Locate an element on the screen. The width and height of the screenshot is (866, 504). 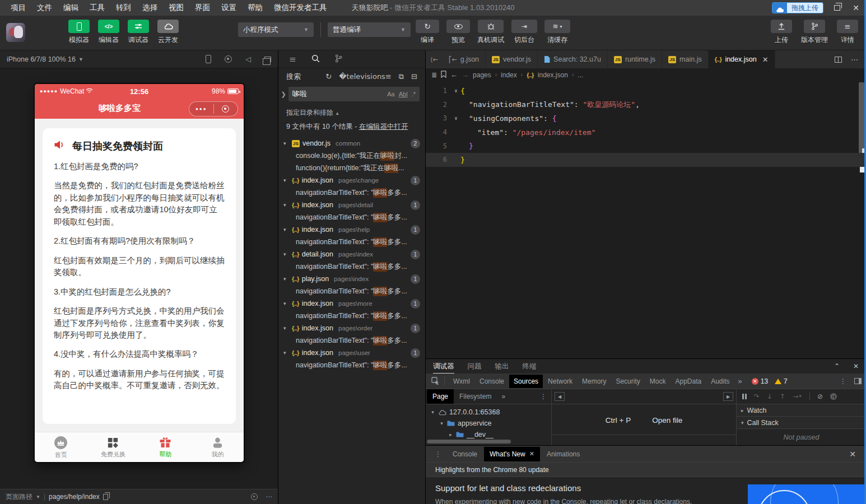
search-result-file: ▾JSvendor.jscommon2 is located at coordinates (352, 143).